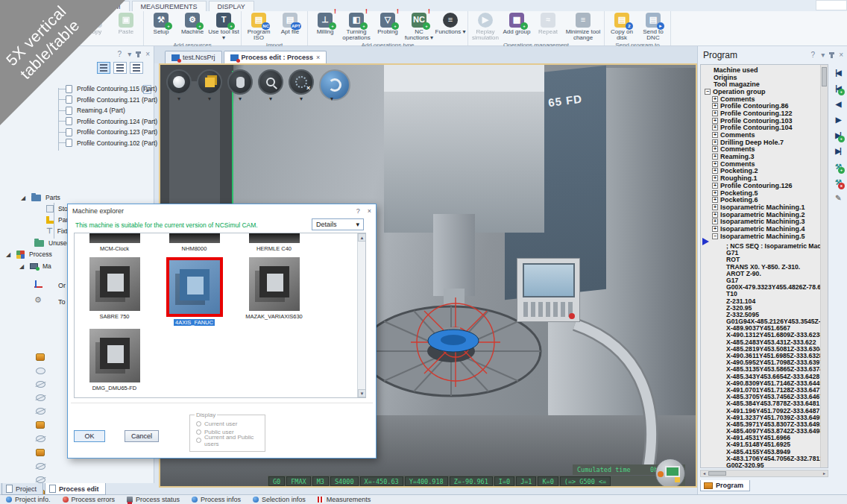 The width and height of the screenshot is (847, 504). Describe the element at coordinates (26, 254) in the screenshot. I see `tree-item-process: ◢ Process` at that location.